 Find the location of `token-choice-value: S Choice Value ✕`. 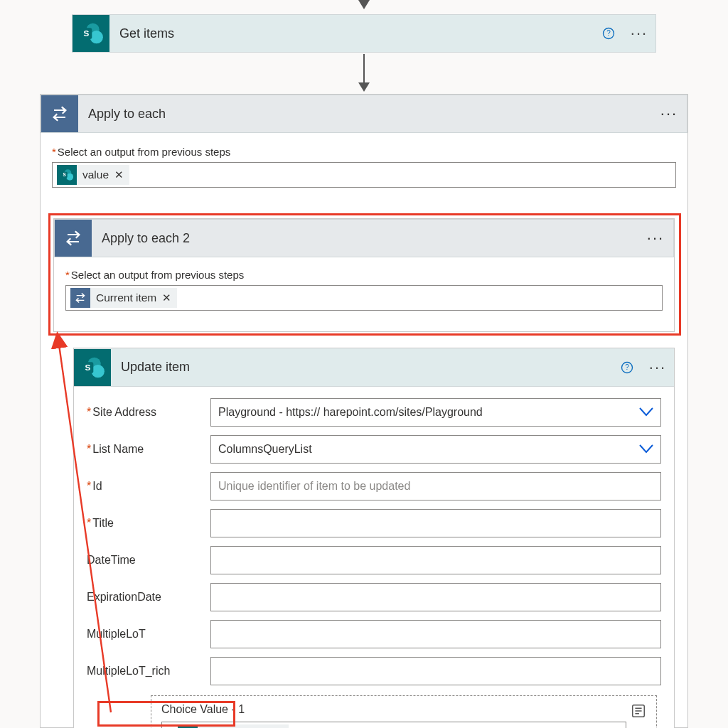

token-choice-value: S Choice Value ✕ is located at coordinates (233, 727).